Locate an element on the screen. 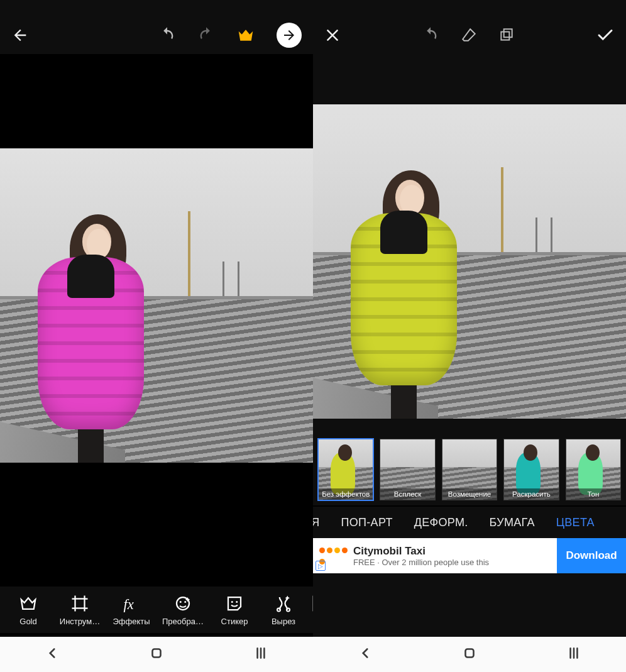 The width and height of the screenshot is (626, 672). thumb-label: Всплеск is located at coordinates (407, 494).